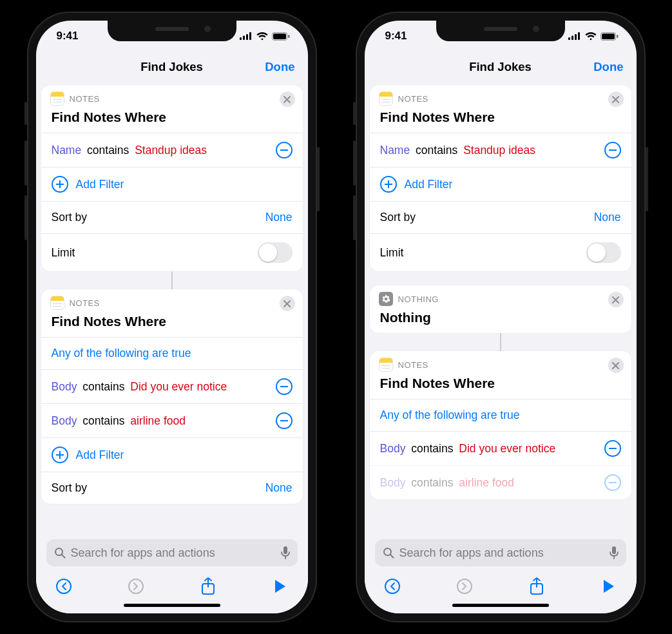 The height and width of the screenshot is (634, 672). I want to click on search-placeholder: Search for apps and actions, so click(472, 553).